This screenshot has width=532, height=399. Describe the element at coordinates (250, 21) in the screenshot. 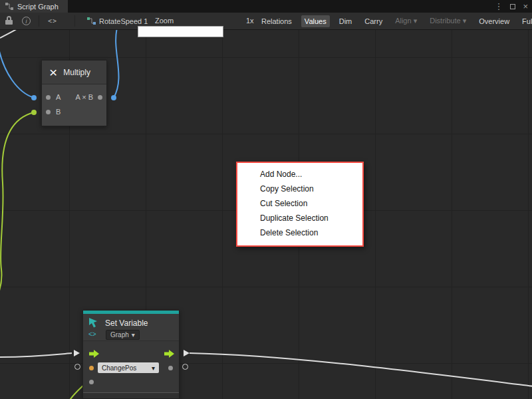

I see `zoom-value: 1x` at that location.